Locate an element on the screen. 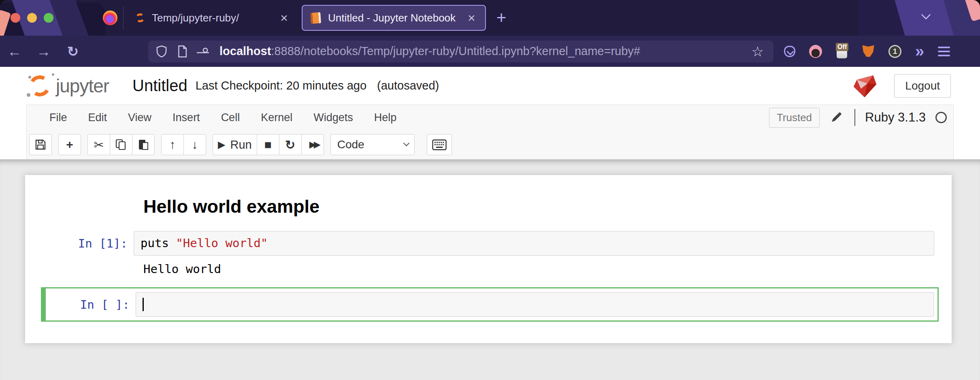 The height and width of the screenshot is (380, 980). code-input-area: puts "Hello world" is located at coordinates (534, 243).